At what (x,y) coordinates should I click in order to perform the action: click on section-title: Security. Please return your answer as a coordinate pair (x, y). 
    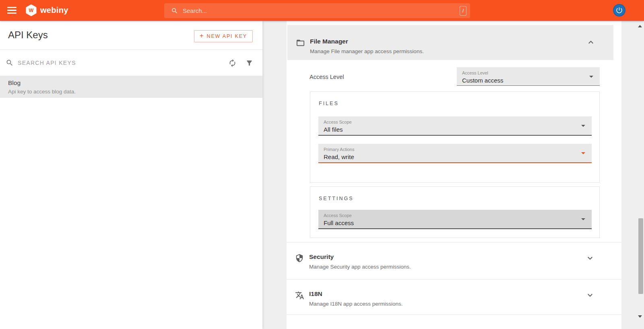
    Looking at the image, I should click on (321, 257).